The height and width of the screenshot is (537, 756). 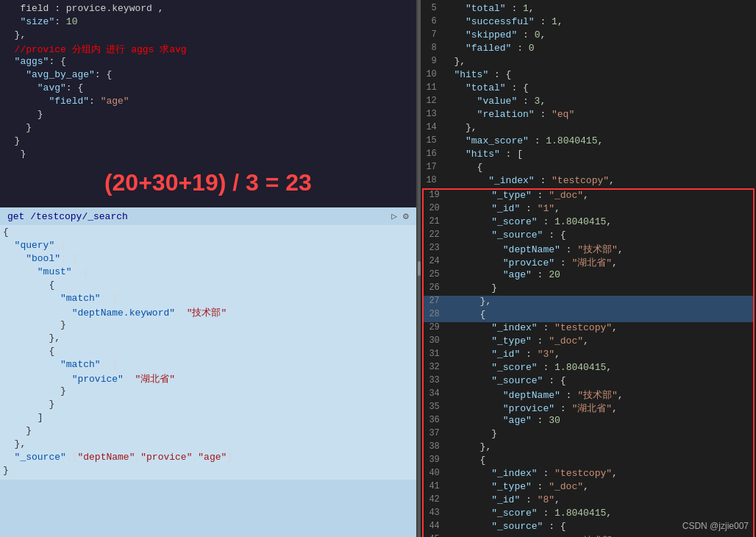 What do you see at coordinates (588, 196) in the screenshot?
I see `right-code-line: 19 "_type" : "_doc",` at bounding box center [588, 196].